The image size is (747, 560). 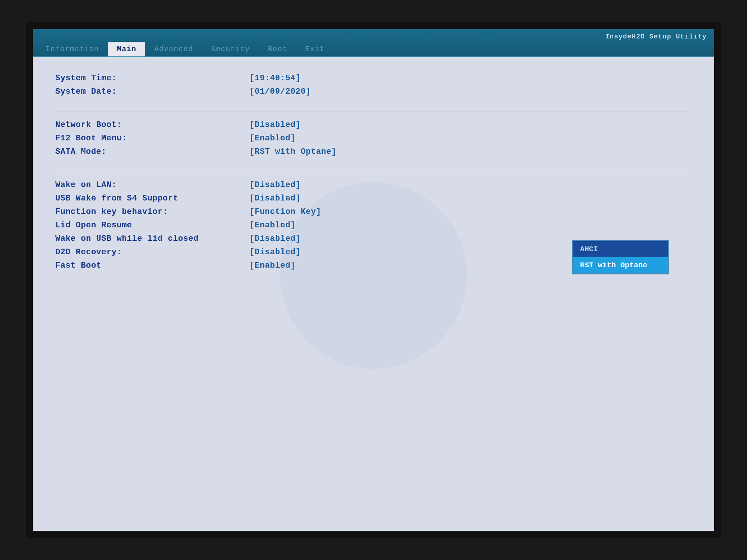 I want to click on dropdown-option-rst: RST with Optane, so click(x=621, y=265).